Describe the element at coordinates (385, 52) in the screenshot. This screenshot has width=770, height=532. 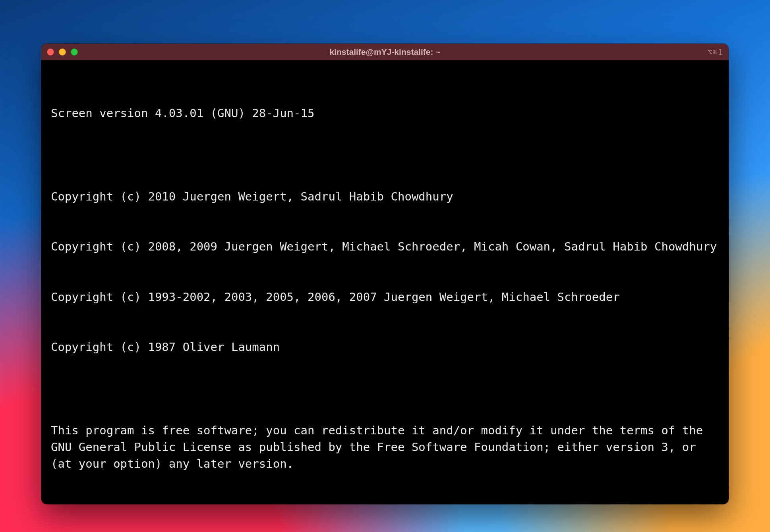
I see `window-title: kinstalife@mYJ-kinstalife: ~` at that location.